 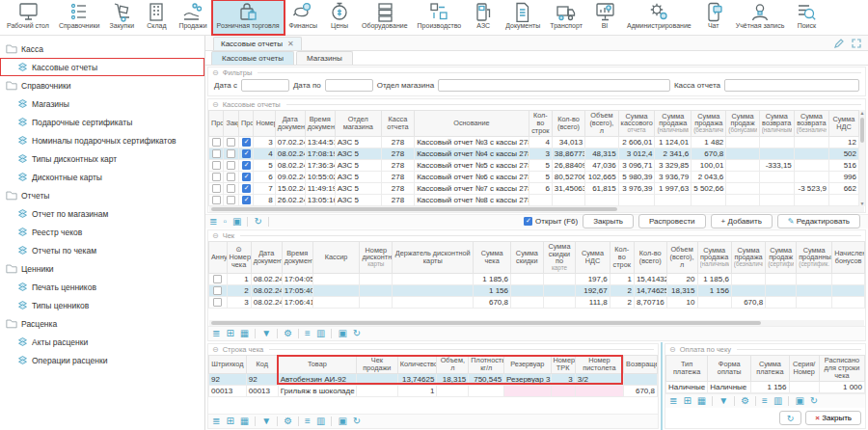 What do you see at coordinates (376, 256) in the screenshot?
I see `column-header: Номер дисконтнкарты` at bounding box center [376, 256].